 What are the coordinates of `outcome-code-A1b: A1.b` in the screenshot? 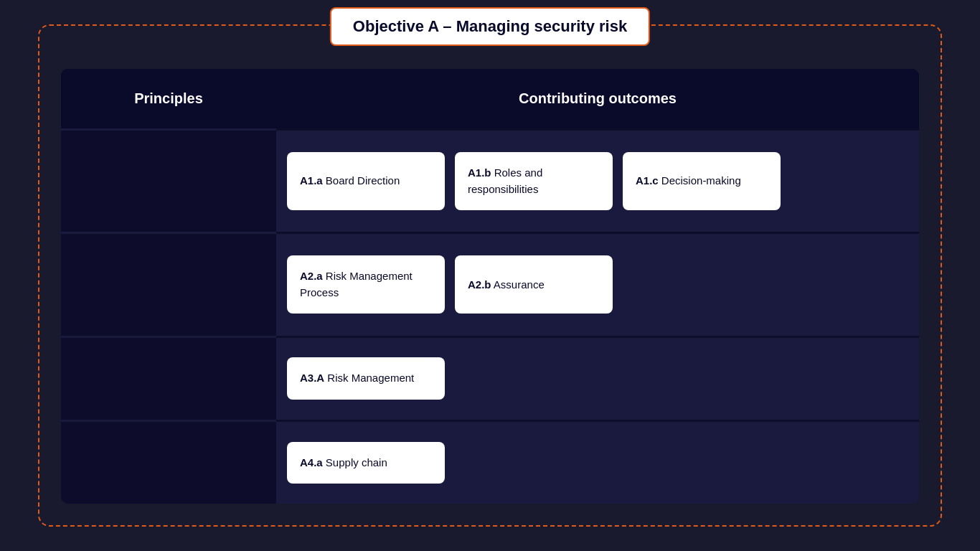 It's located at (479, 172).